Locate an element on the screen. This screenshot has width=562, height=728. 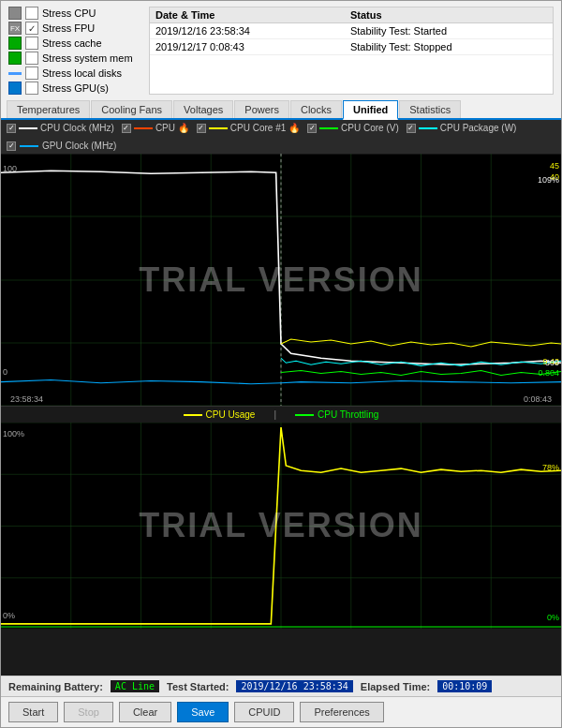
legend-cpu-usage: CPU Usage is located at coordinates (219, 414).